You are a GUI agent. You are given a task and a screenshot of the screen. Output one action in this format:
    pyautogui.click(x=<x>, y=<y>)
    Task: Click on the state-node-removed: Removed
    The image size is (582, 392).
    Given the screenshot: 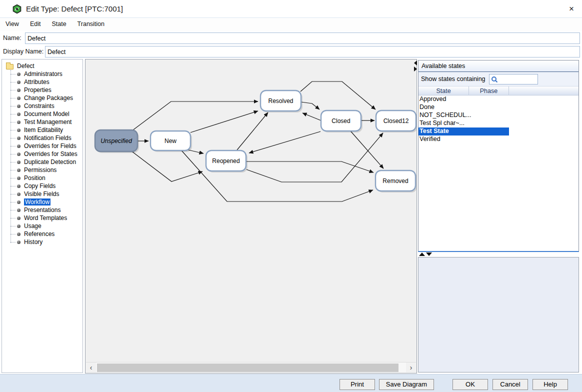 What is the action you would take?
    pyautogui.click(x=396, y=182)
    